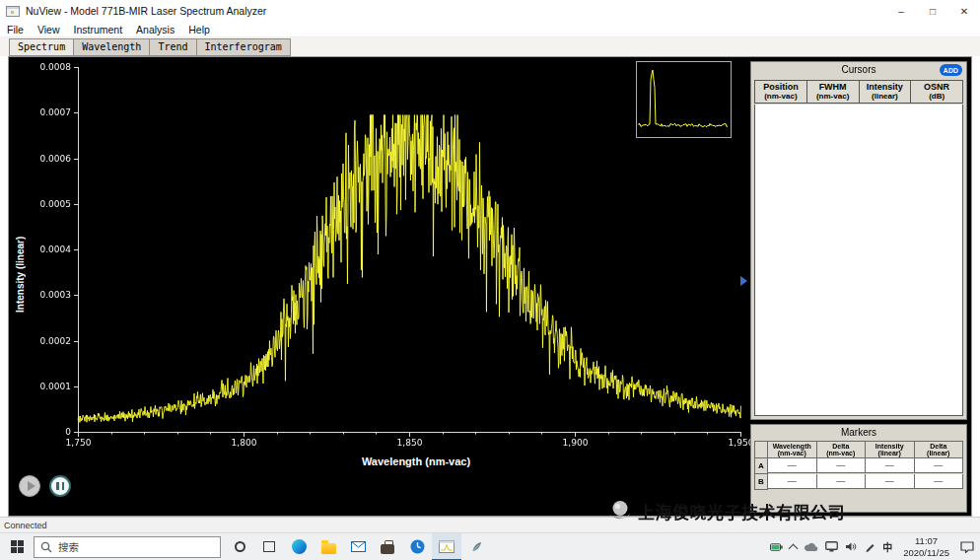 The image size is (980, 560). Describe the element at coordinates (937, 93) in the screenshot. I see `column-header-osnr: OSNR (dB)` at that location.